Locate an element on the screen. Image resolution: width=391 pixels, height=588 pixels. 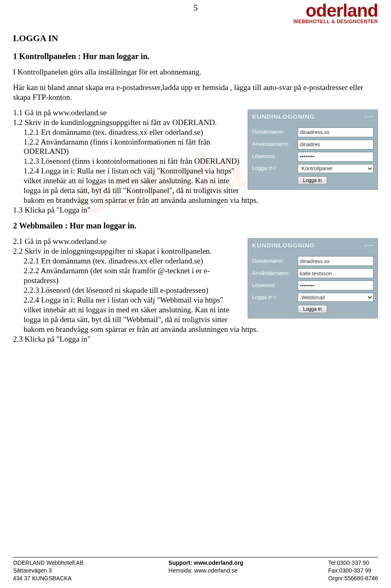
loginin-select: Kontrollpanel is located at coordinates (336, 169).